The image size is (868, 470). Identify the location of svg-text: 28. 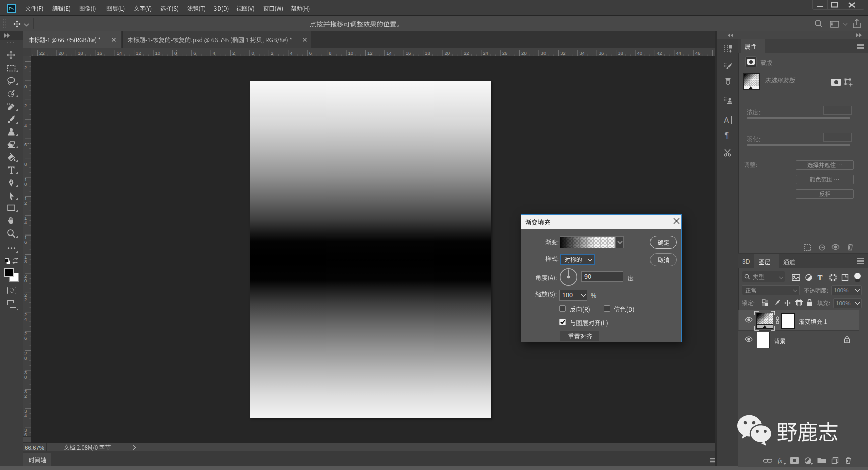
(524, 53).